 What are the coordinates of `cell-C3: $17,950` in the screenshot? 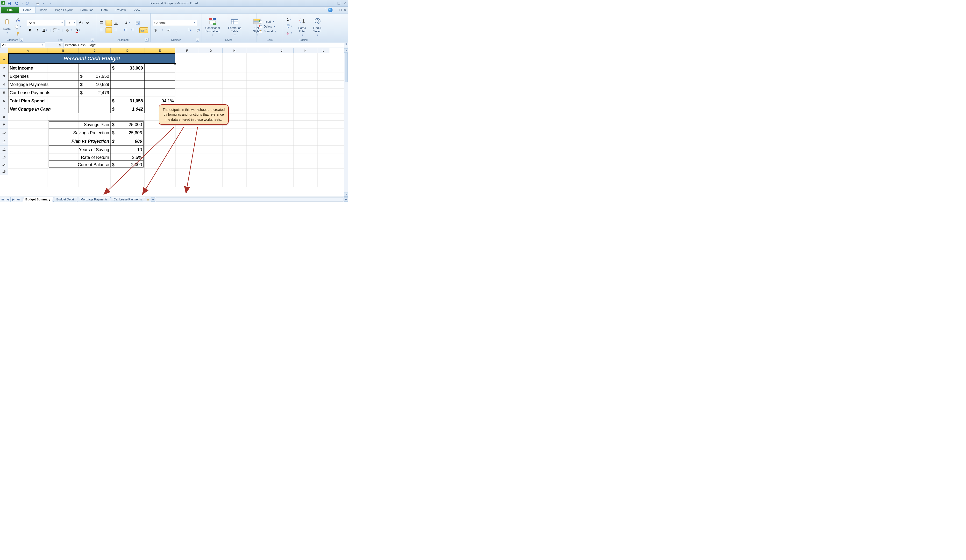 It's located at (95, 76).